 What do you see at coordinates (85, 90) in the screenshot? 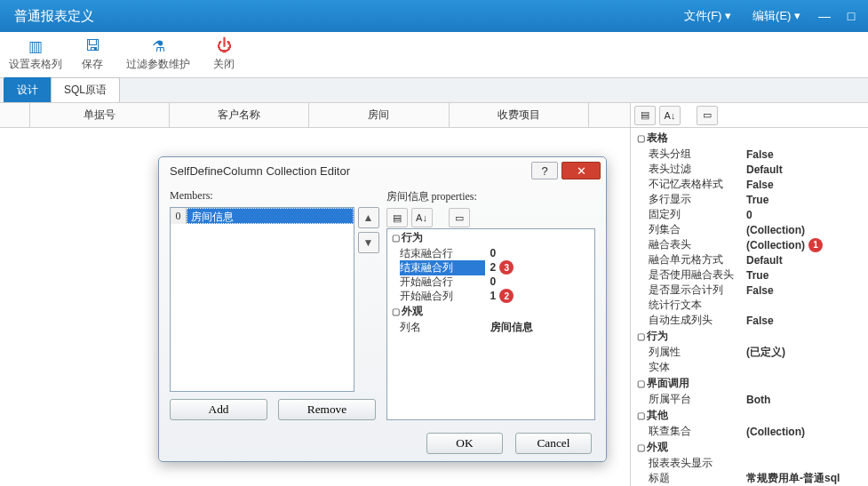
I see `tab-sql: SQL原语` at bounding box center [85, 90].